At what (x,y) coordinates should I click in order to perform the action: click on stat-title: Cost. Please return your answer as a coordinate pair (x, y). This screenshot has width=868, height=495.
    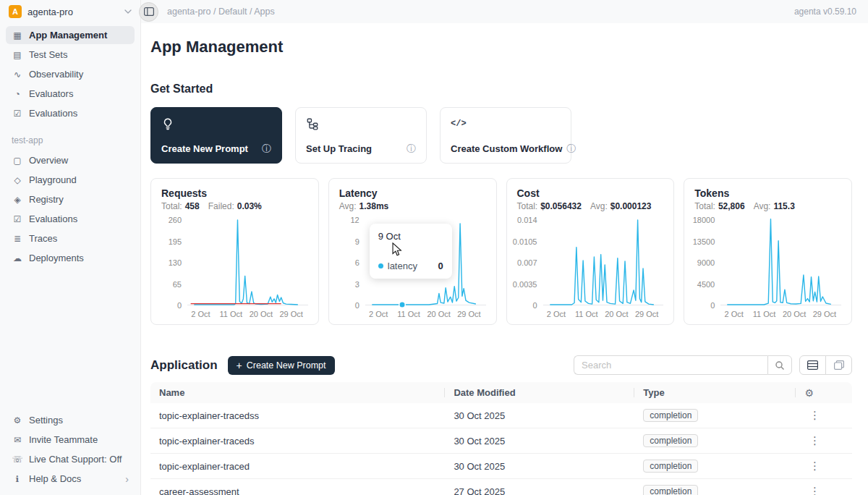
    Looking at the image, I should click on (590, 193).